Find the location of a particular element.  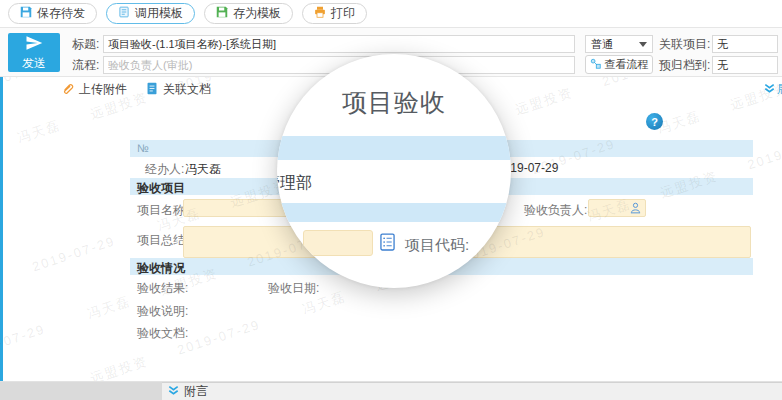

panel-accent-edge is located at coordinates (2, 230).